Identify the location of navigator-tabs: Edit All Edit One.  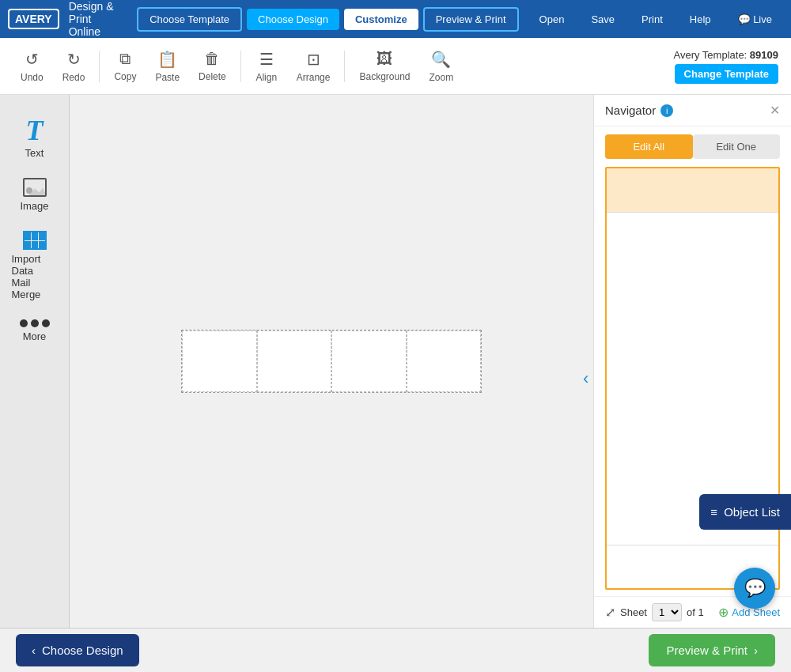
(693, 147).